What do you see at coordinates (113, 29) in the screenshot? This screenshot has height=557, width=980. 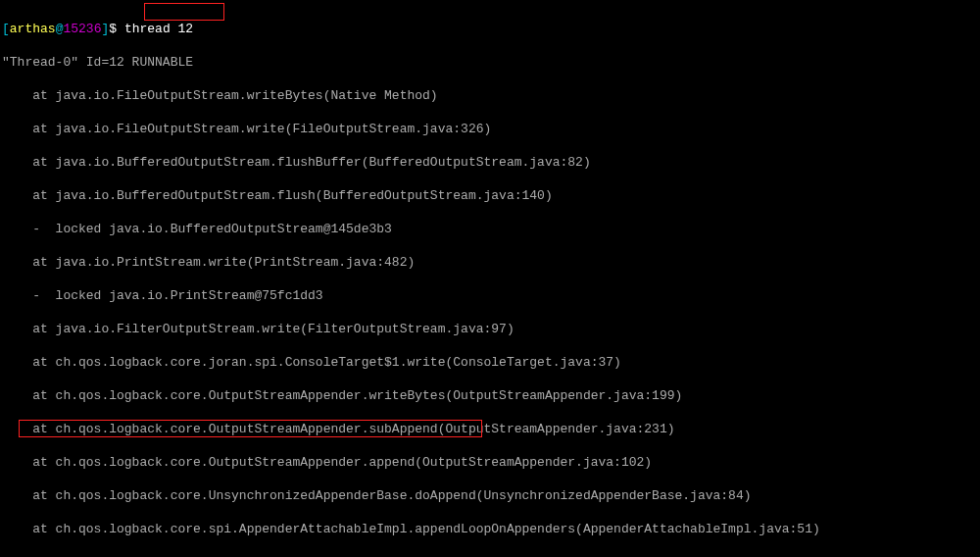 I see `prompt-dollar: $` at bounding box center [113, 29].